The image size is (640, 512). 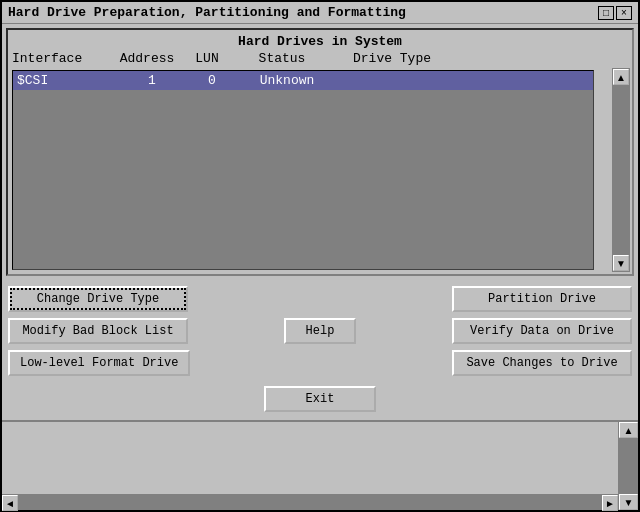 What do you see at coordinates (282, 58) in the screenshot?
I see `col-header-status: Status` at bounding box center [282, 58].